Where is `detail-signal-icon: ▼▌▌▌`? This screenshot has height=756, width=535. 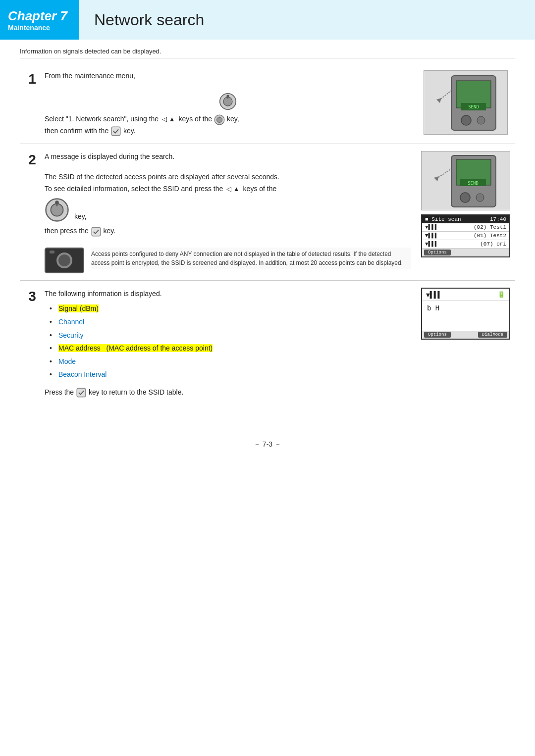 detail-signal-icon: ▼▌▌▌ is located at coordinates (434, 295).